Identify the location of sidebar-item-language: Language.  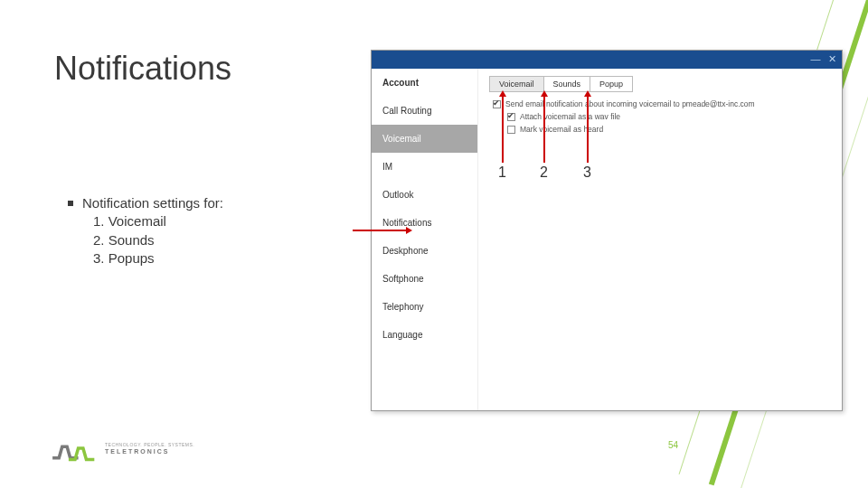
(425, 334).